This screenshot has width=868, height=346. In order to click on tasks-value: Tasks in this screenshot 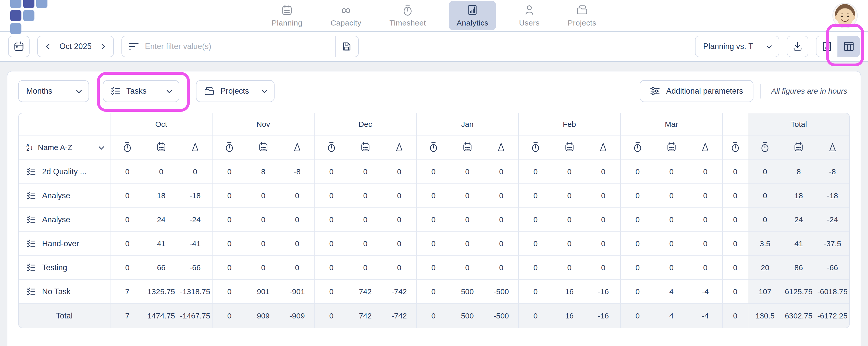, I will do `click(136, 91)`.